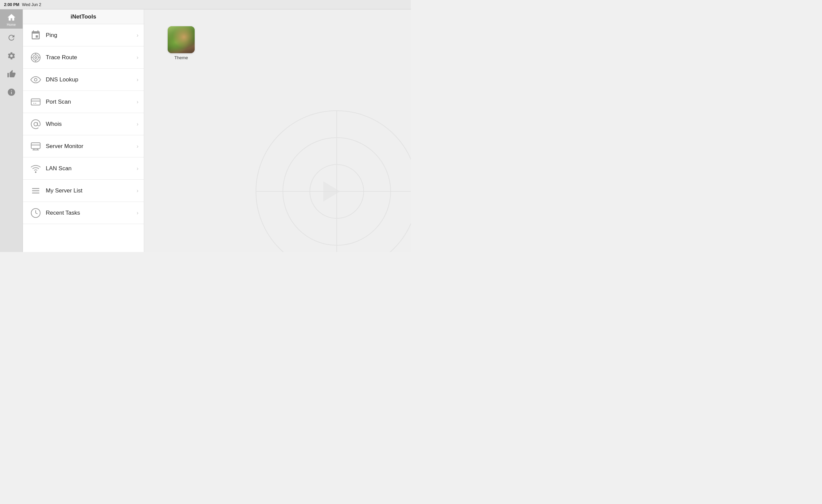 This screenshot has height=504, width=822. What do you see at coordinates (11, 56) in the screenshot?
I see `gear-icon` at bounding box center [11, 56].